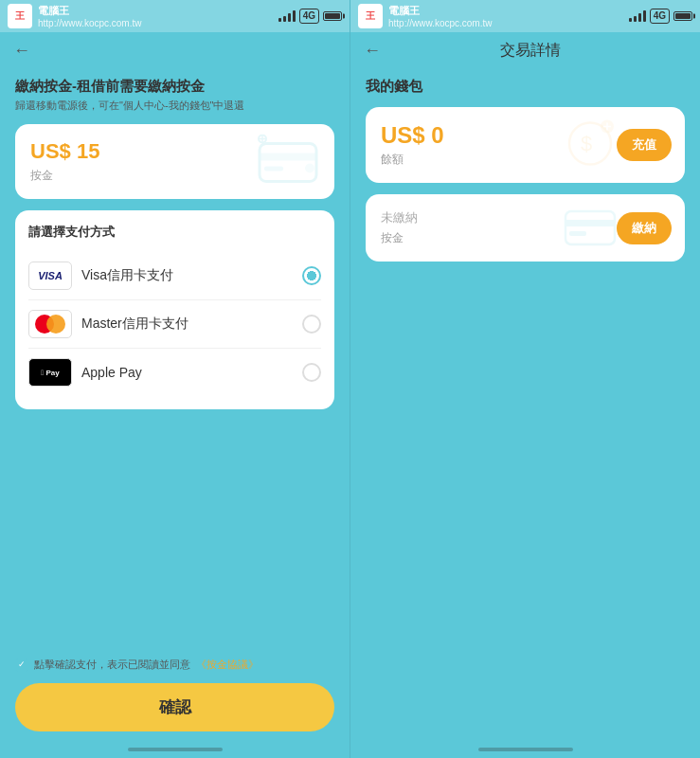 This screenshot has width=700, height=758. What do you see at coordinates (20, 16) in the screenshot?
I see `watermark-logo-left: 王` at bounding box center [20, 16].